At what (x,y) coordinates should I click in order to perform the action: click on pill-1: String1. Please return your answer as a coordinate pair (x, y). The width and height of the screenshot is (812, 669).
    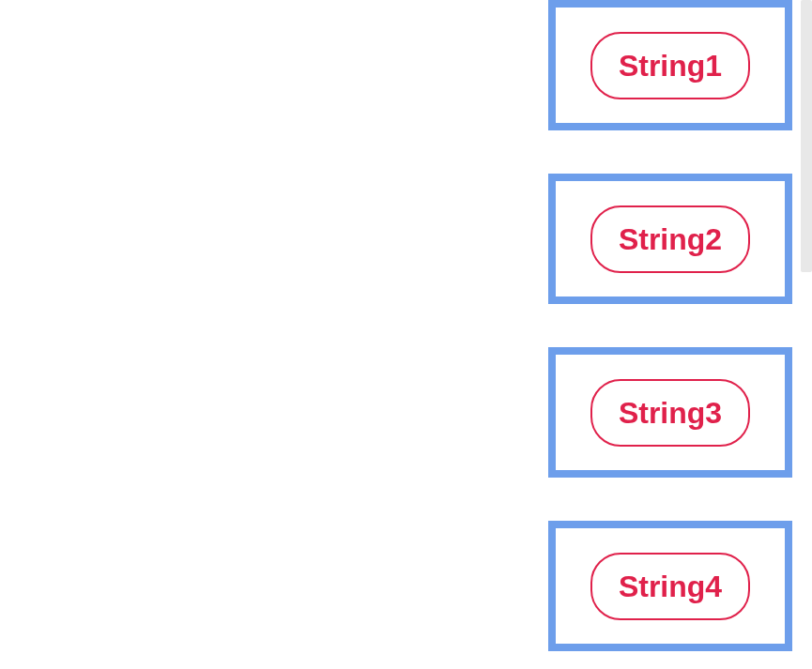
    Looking at the image, I should click on (670, 66).